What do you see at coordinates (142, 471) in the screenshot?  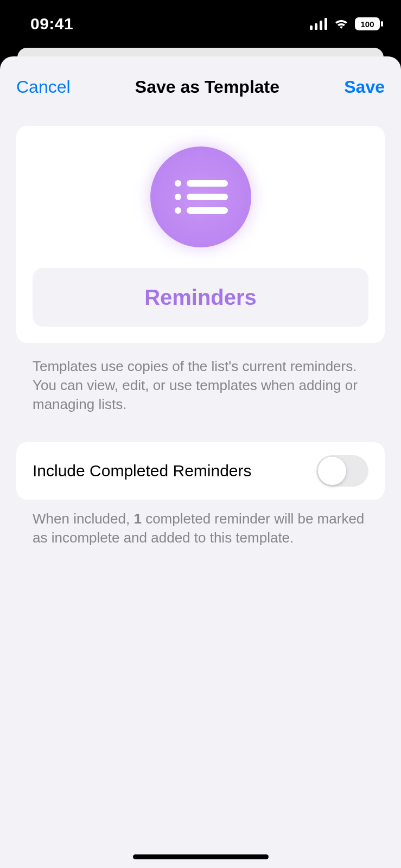 I see `include-completed-label: Include Completed Reminders` at bounding box center [142, 471].